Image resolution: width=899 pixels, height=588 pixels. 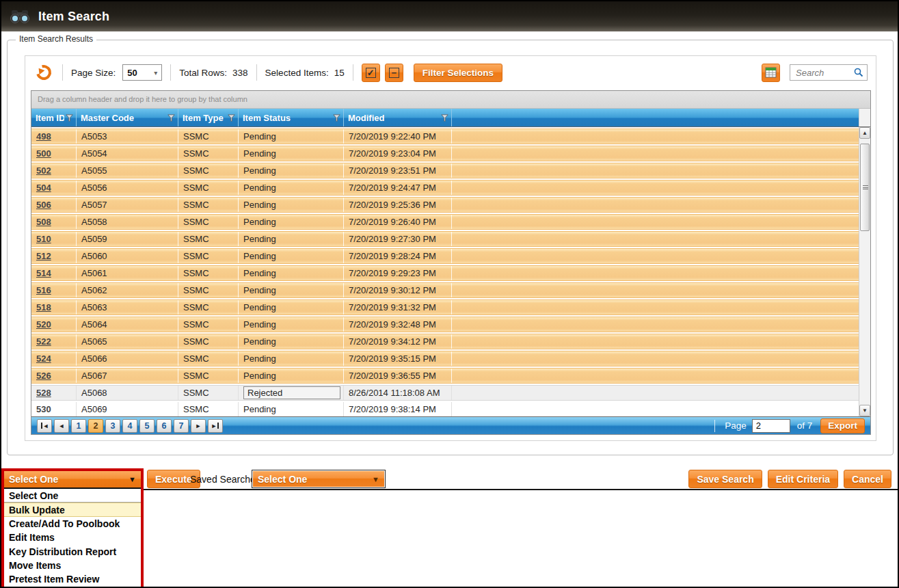 I want to click on first-page-button: ◄, so click(x=44, y=426).